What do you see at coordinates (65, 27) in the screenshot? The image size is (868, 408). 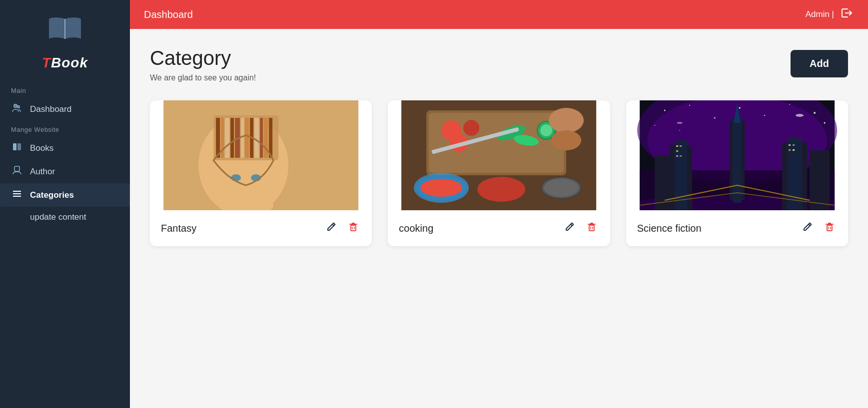 I see `sidebar-logo-container` at bounding box center [65, 27].